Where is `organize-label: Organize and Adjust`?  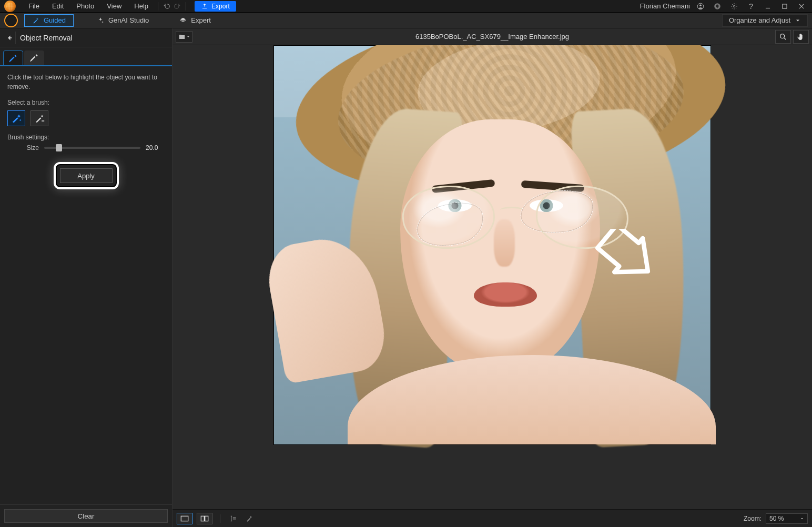 organize-label: Organize and Adjust is located at coordinates (759, 20).